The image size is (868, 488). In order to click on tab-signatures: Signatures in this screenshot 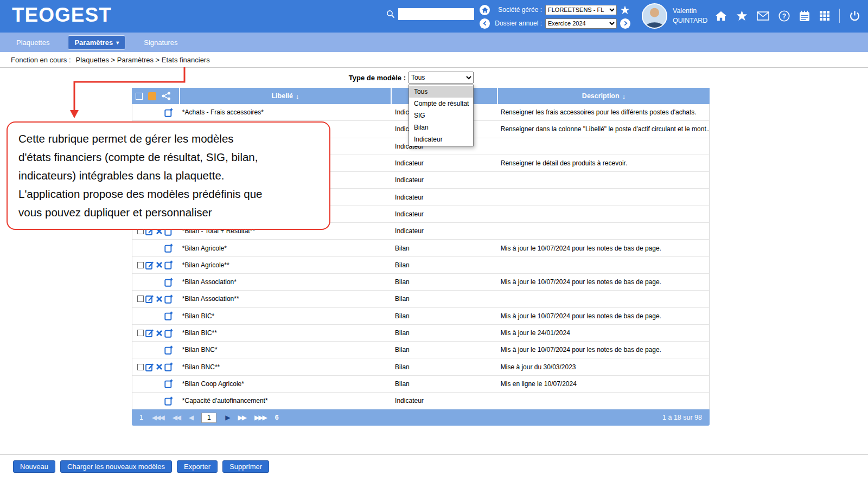, I will do `click(161, 42)`.